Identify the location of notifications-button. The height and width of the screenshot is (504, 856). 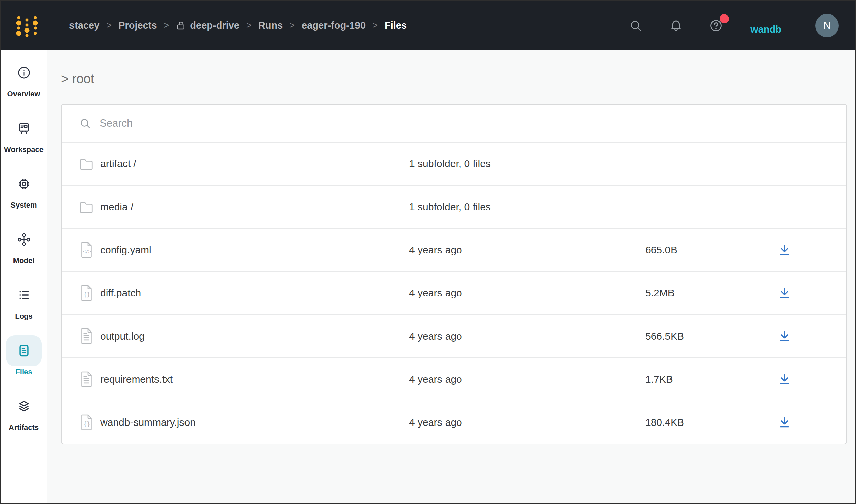
(676, 26).